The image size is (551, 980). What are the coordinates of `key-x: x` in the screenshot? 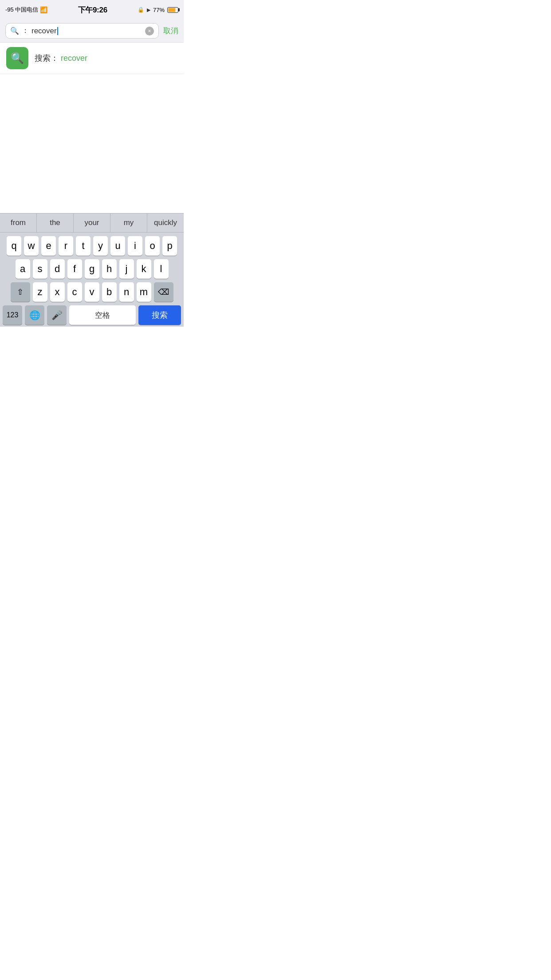 It's located at (58, 292).